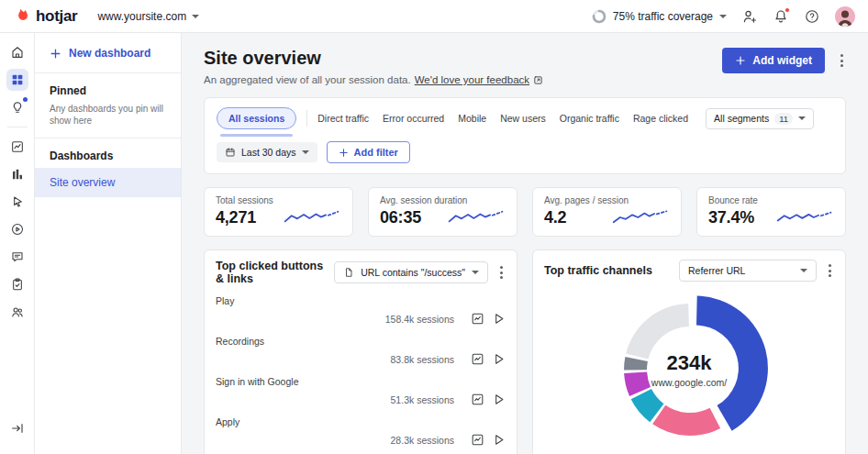 Image resolution: width=868 pixels, height=454 pixels. What do you see at coordinates (662, 17) in the screenshot?
I see `traffic-coverage-label: 75% traffic coverage` at bounding box center [662, 17].